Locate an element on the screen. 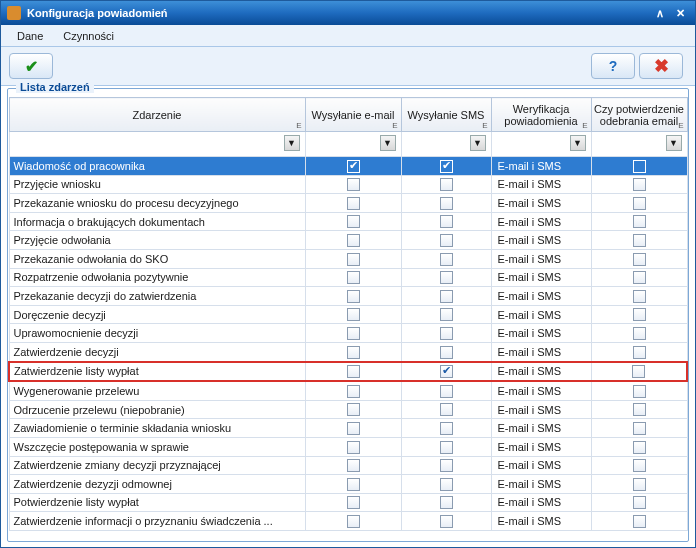 The width and height of the screenshot is (696, 548). table-row: Przyjęcie wnioskuE-mail i SMS is located at coordinates (348, 184).